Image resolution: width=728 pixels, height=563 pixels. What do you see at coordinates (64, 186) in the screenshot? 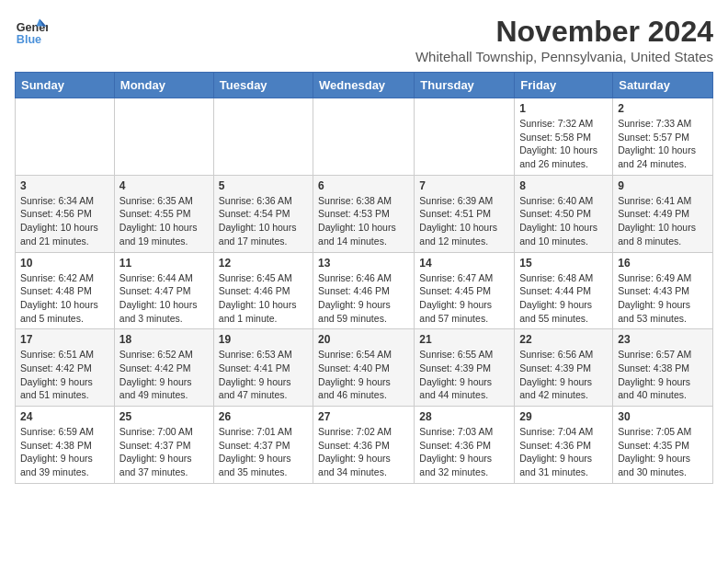
I see `day-number: 3` at bounding box center [64, 186].